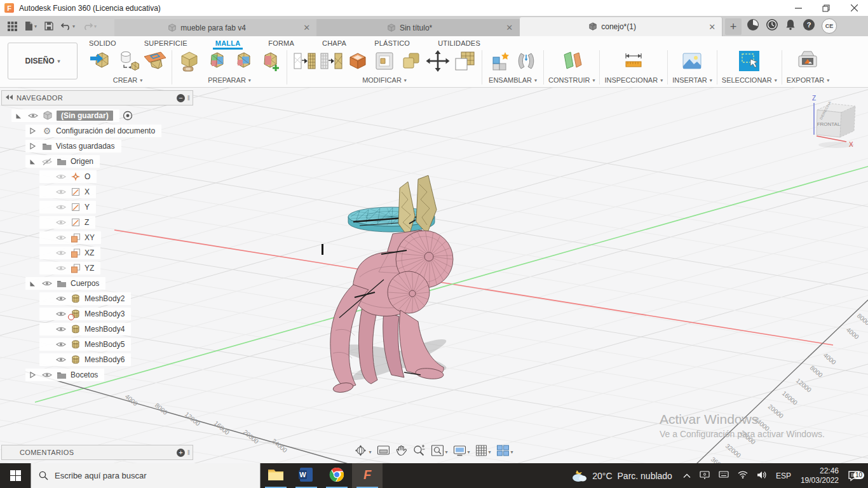 This screenshot has height=488, width=868. Describe the element at coordinates (772, 26) in the screenshot. I see `job-status-clock-icon` at that location.